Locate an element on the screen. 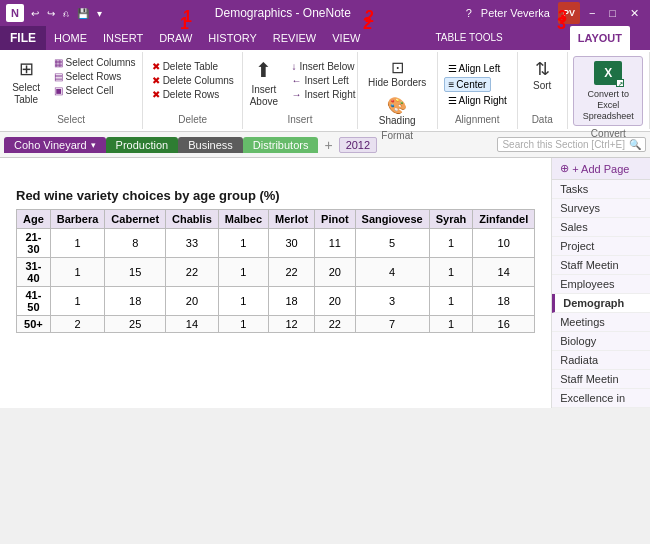 This screenshot has width=650, height=544. select-columns-btn: ▦ Select Columns is located at coordinates (95, 62).